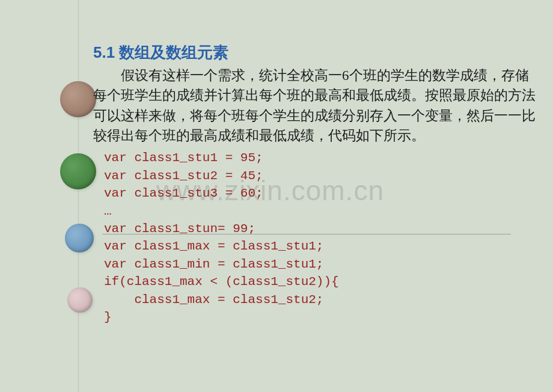  What do you see at coordinates (321, 265) in the screenshot?
I see `code-line: var class1_min = class1_stu1;` at bounding box center [321, 265].